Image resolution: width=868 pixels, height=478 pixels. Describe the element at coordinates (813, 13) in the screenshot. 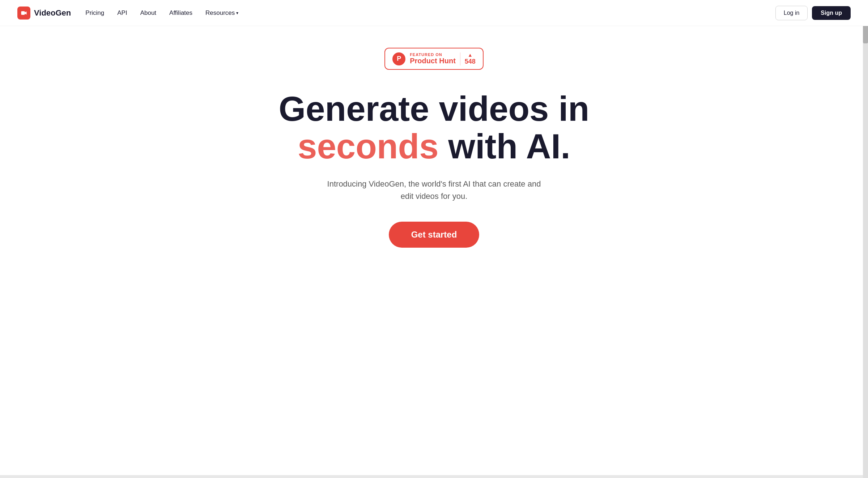

I see `nav-right: Log in Sign up` at that location.